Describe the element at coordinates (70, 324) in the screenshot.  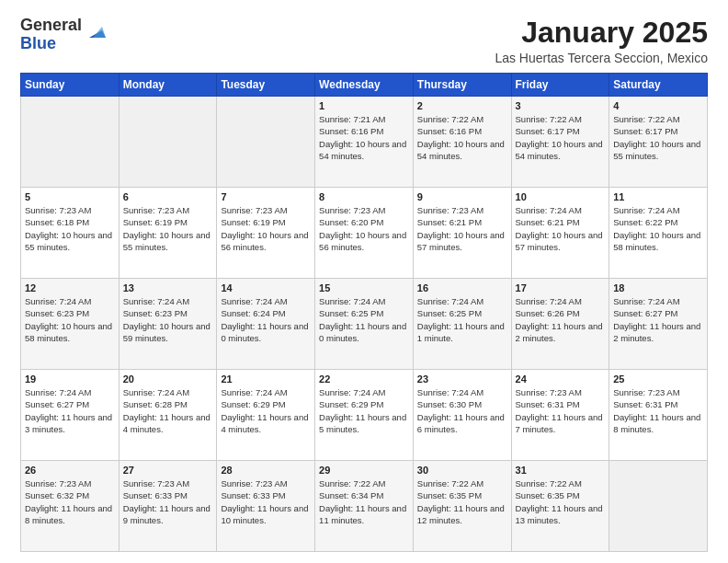
I see `calendar-cell: 12Sunrise: 7:24 AM Sunset: 6:23 PM Dayli…` at that location.